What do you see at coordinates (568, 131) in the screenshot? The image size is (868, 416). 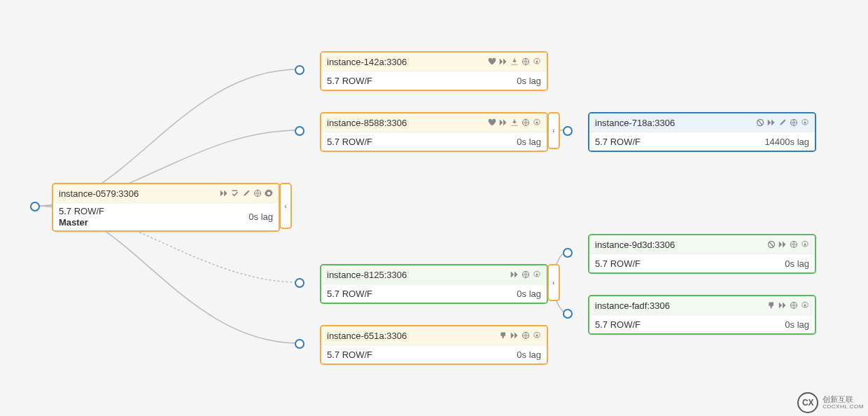 I see `port-718a` at bounding box center [568, 131].